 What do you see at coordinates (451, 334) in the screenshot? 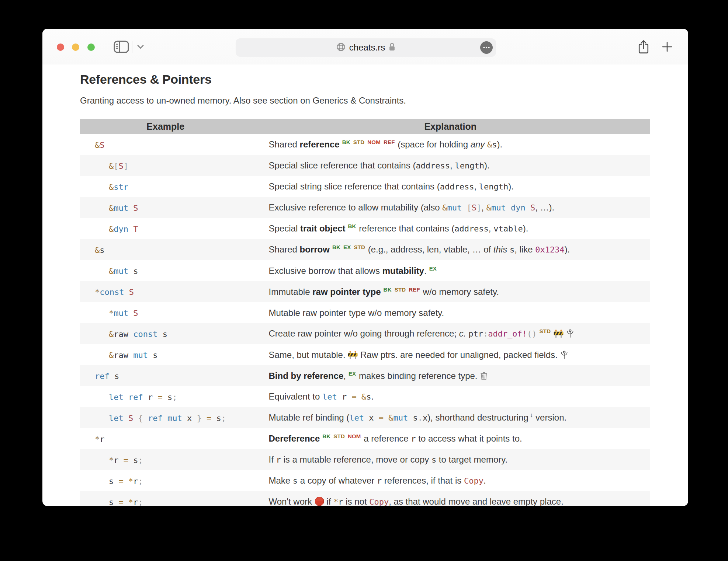
I see `explanation: Create raw pointer w/o going through ref…` at bounding box center [451, 334].